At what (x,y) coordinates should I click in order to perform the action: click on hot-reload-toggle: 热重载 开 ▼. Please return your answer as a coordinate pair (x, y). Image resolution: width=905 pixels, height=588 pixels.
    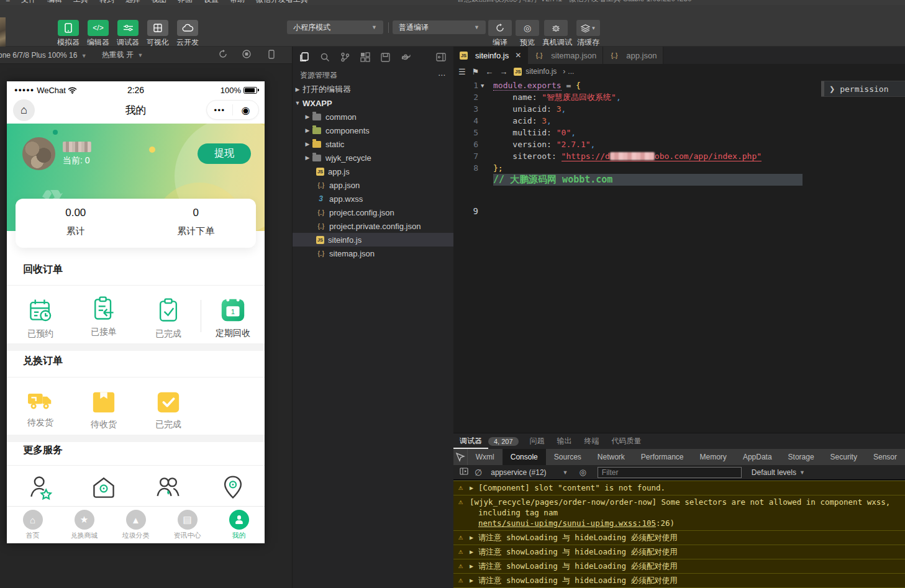
    Looking at the image, I should click on (123, 55).